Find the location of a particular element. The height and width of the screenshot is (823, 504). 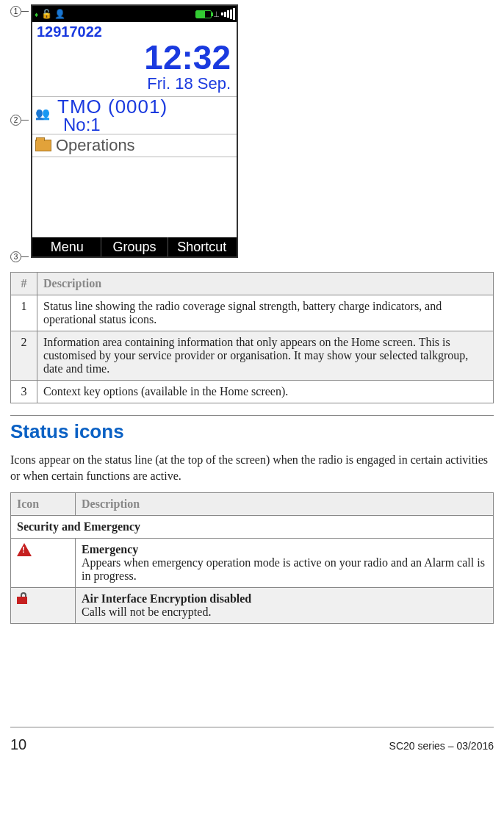

signal-icon is located at coordinates (228, 14).